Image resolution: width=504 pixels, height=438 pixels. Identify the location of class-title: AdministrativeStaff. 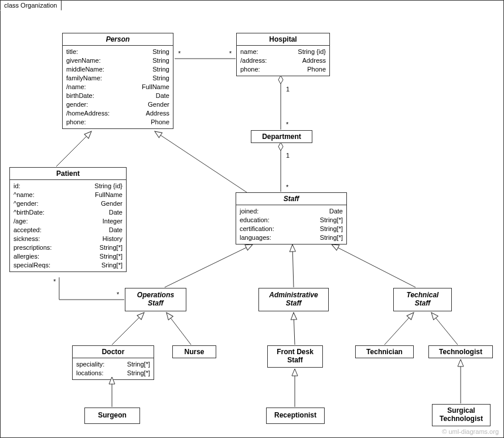
(294, 299).